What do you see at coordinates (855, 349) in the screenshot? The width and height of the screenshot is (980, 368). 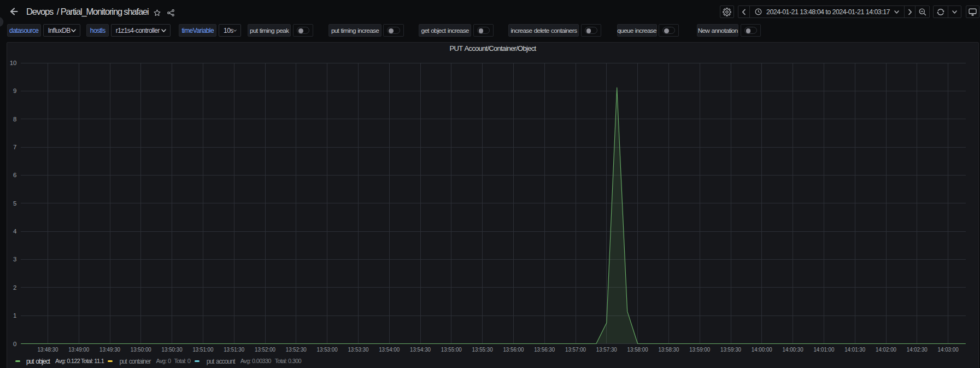 I see `svg-text: 14:01:30` at bounding box center [855, 349].